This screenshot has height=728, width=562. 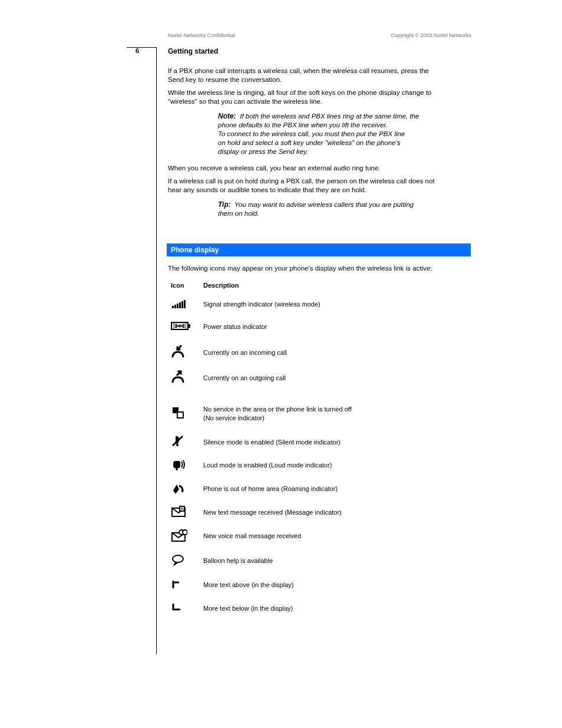 What do you see at coordinates (303, 125) in the screenshot?
I see `note-text: phone defaults to the PBX line when you …` at bounding box center [303, 125].